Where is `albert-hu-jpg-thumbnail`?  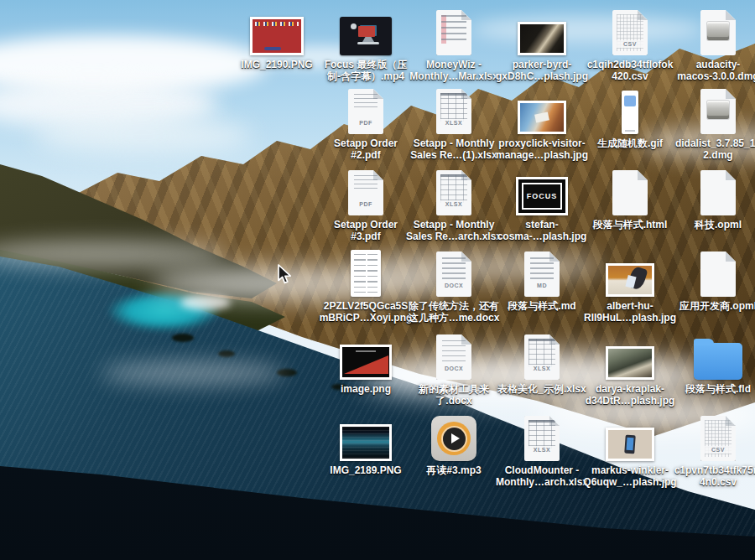
albert-hu-jpg-thumbnail is located at coordinates (630, 280).